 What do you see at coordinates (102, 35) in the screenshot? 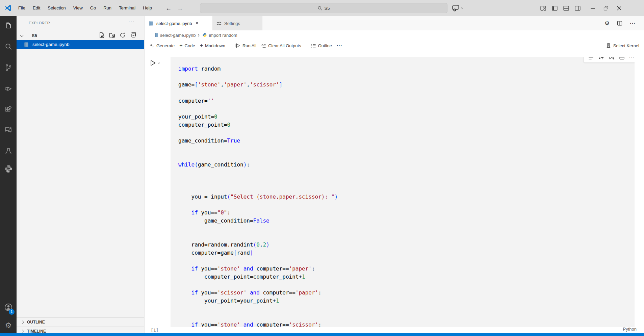
I see `new-file-icon` at bounding box center [102, 35].